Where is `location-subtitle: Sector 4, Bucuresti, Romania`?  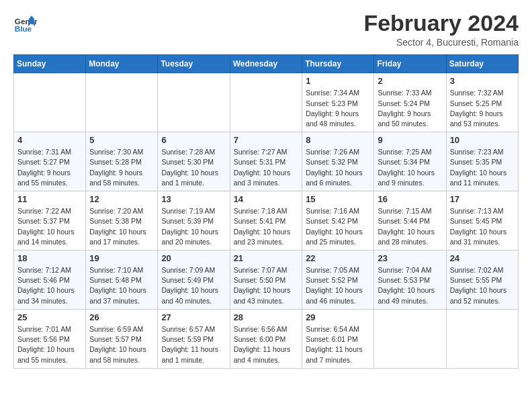 location-subtitle: Sector 4, Bucuresti, Romania is located at coordinates (441, 42).